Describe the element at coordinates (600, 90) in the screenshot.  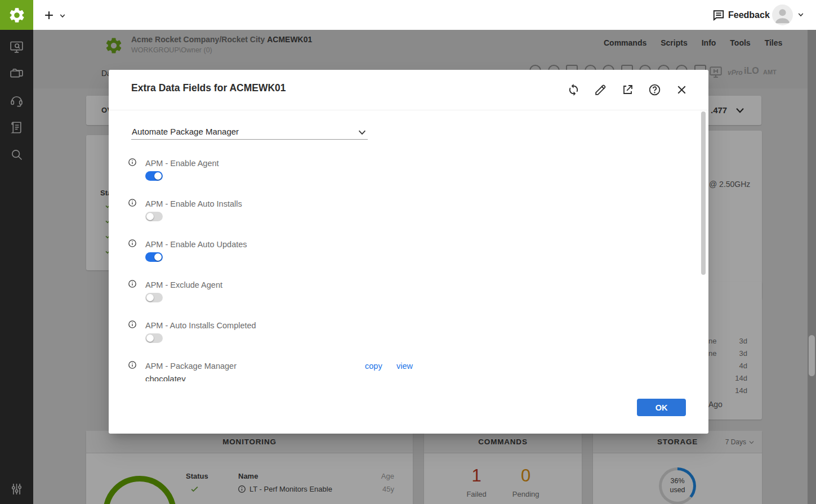
I see `pencil-icon` at that location.